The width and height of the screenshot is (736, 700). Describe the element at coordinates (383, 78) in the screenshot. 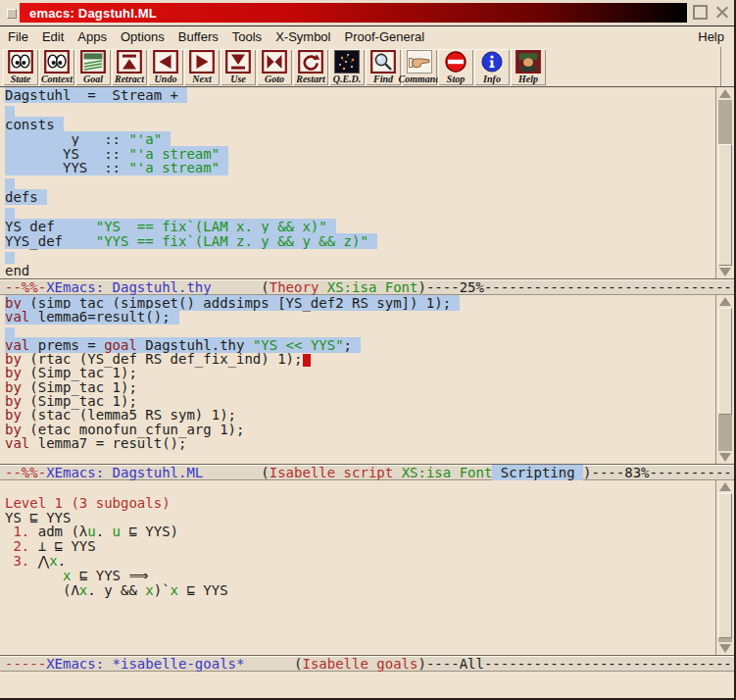

I see `toolbar-button-label: Find` at that location.